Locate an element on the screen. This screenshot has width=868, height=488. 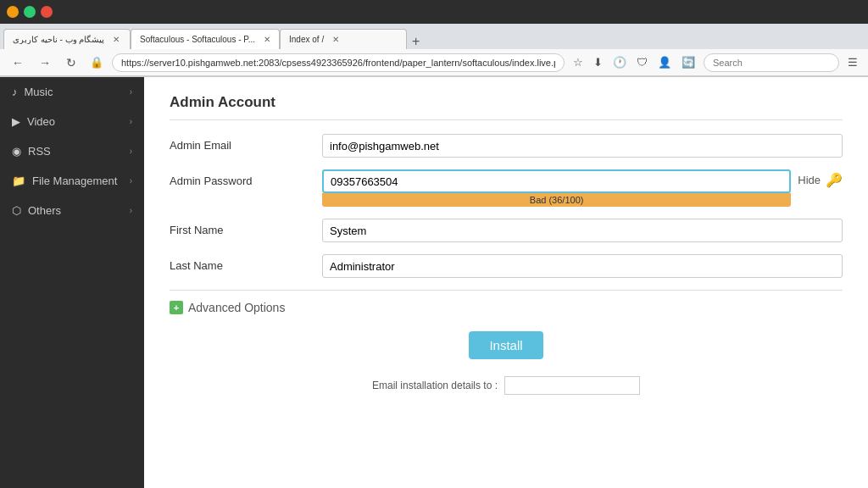
sidebar-item-label: File Management is located at coordinates (75, 181).